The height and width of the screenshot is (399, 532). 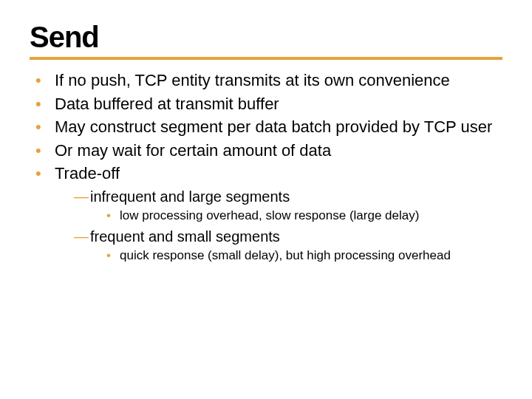 I want to click on slide-title: Send, so click(x=266, y=37).